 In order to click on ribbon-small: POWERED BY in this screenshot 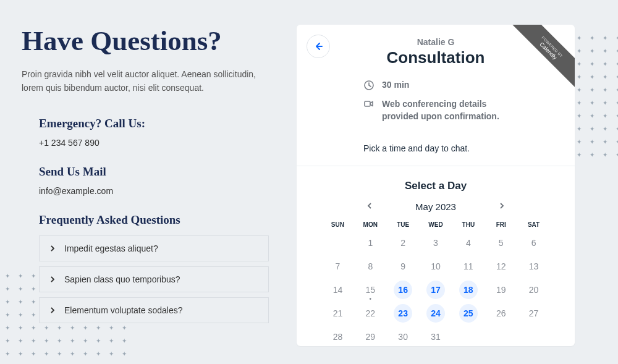, I will do `click(544, 56)`.